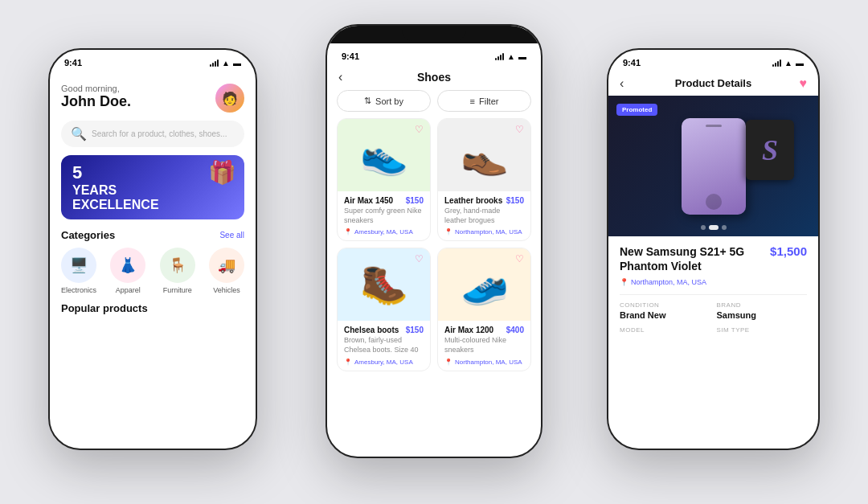 The height and width of the screenshot is (504, 868). What do you see at coordinates (153, 98) in the screenshot?
I see `greeting-section: Good morning, John Doe. 🧑` at bounding box center [153, 98].